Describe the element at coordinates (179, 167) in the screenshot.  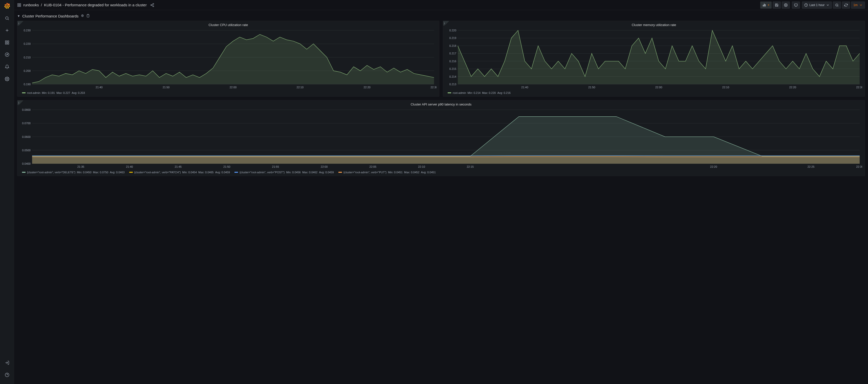
I see `svg-text: 21:45` at that location.